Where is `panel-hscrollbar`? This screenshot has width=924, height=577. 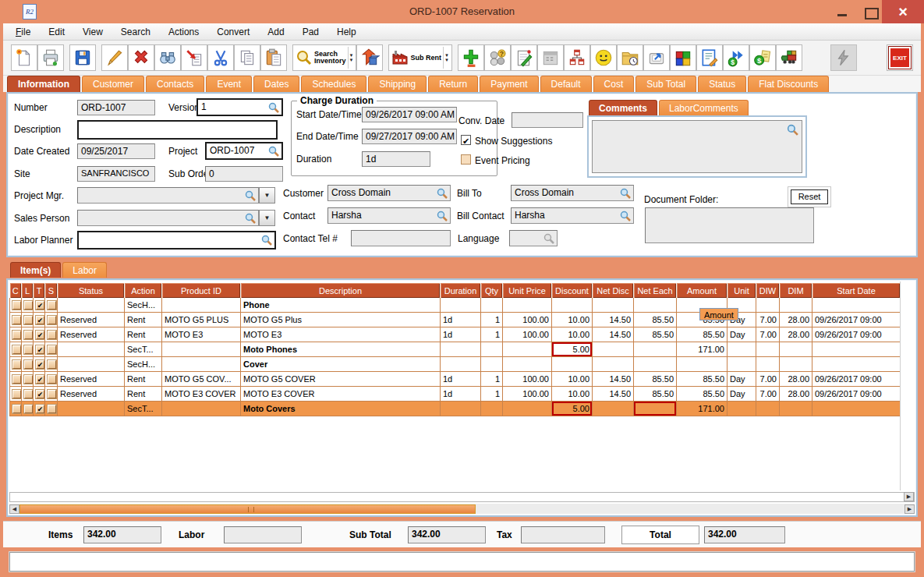 panel-hscrollbar is located at coordinates (462, 508).